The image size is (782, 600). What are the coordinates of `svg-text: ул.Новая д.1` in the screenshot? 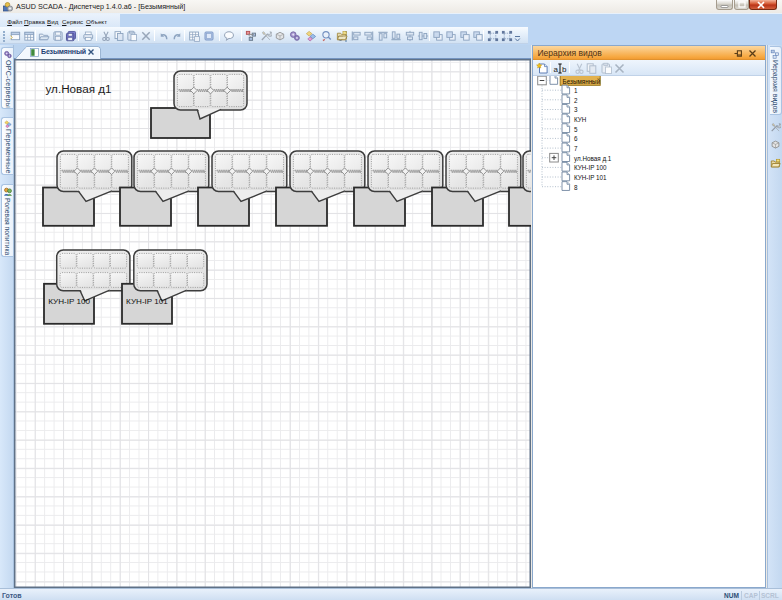 It's located at (593, 159).